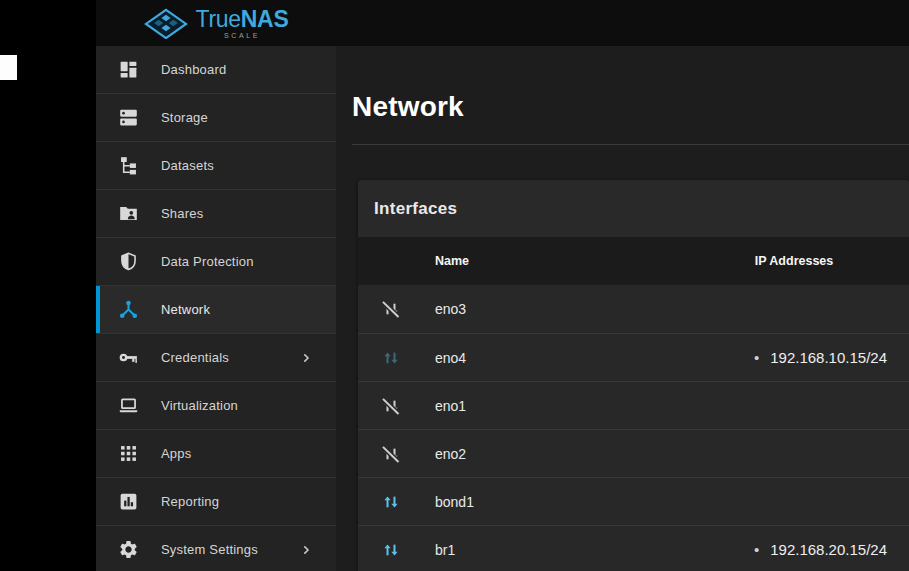 The width and height of the screenshot is (909, 571). Describe the element at coordinates (190, 502) in the screenshot. I see `sidebar-item-label: Reporting` at that location.